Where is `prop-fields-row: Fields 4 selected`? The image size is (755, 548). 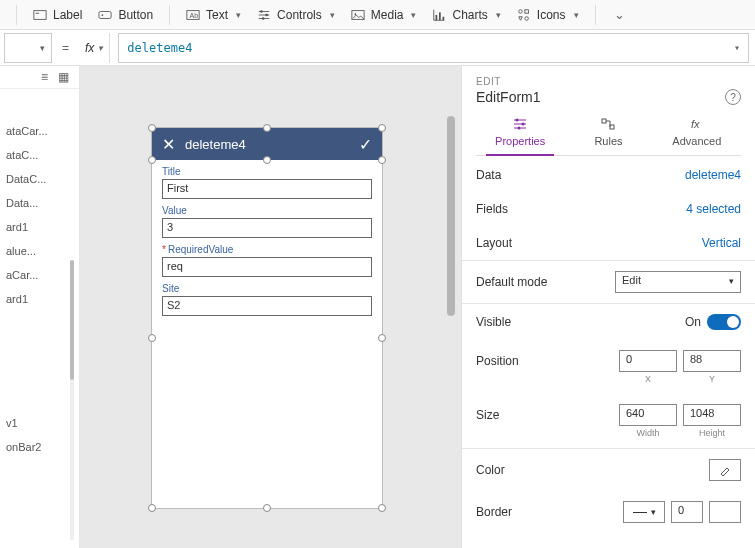
prop-fields-row: Fields 4 selected is located at coordinates (608, 209).